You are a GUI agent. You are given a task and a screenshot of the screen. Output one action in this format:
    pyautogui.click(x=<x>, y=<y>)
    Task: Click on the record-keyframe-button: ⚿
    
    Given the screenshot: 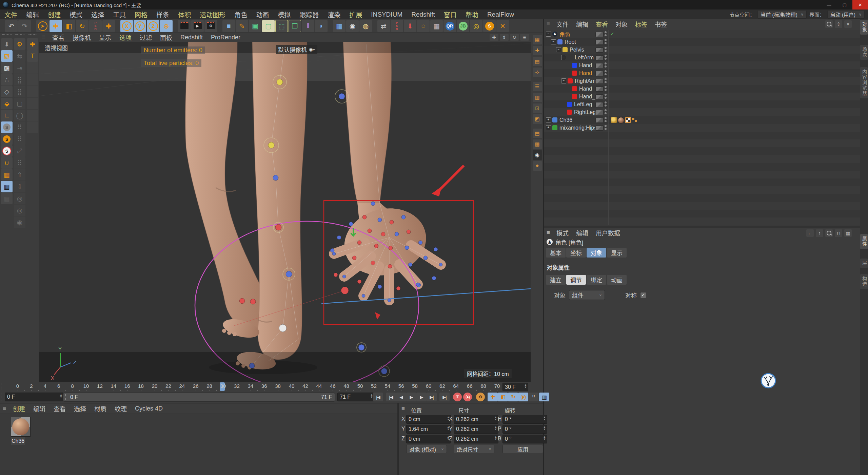 What is the action you would take?
    pyautogui.click(x=457, y=397)
    